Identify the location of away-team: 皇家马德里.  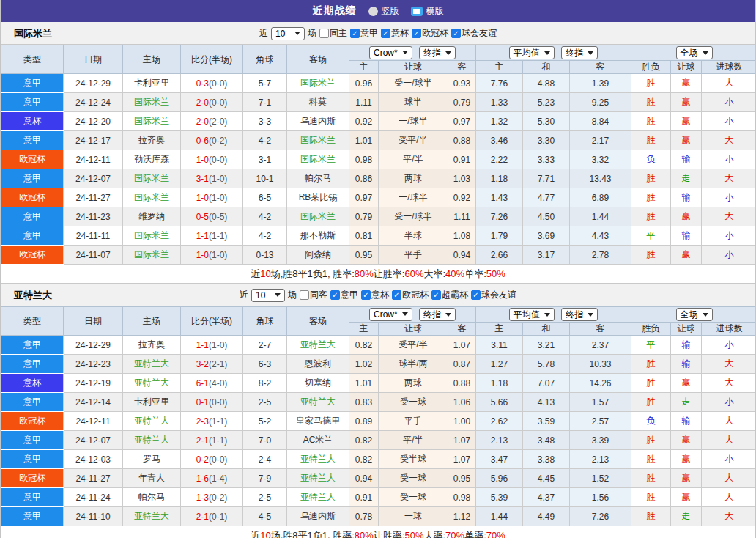
(318, 421).